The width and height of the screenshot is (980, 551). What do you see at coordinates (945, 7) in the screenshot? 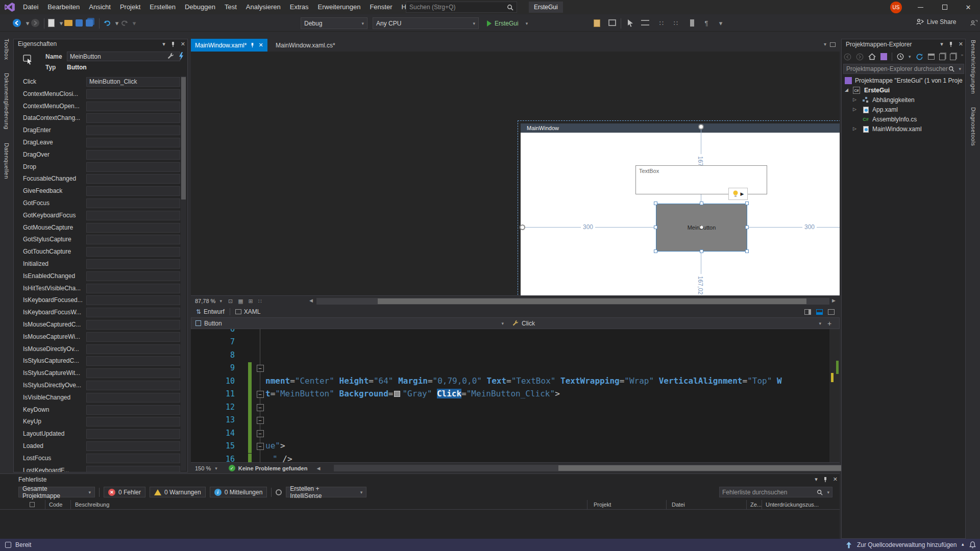
I see `maximize-button` at bounding box center [945, 7].